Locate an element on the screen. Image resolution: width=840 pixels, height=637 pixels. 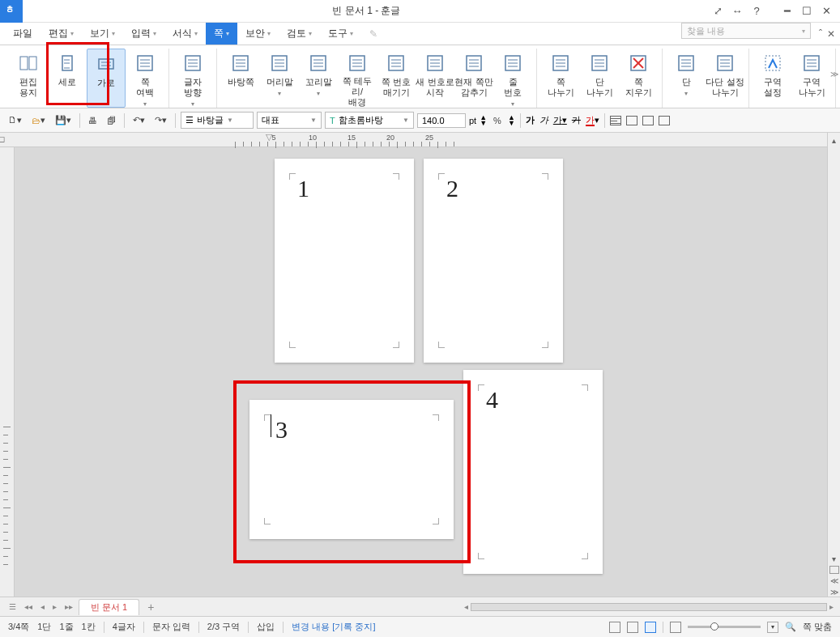
new-doc-button: 🗋▾ is located at coordinates (15, 120).